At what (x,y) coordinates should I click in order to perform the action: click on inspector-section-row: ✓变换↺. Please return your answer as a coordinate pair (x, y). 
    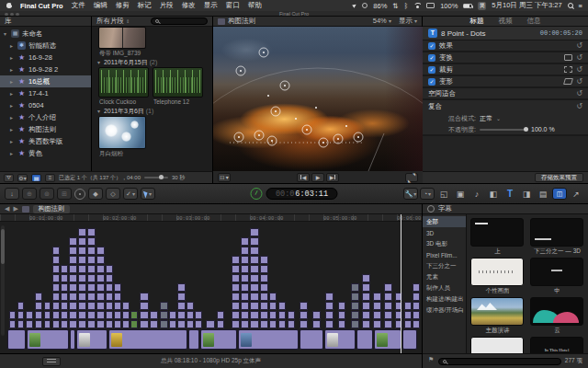
    Looking at the image, I should click on (505, 59).